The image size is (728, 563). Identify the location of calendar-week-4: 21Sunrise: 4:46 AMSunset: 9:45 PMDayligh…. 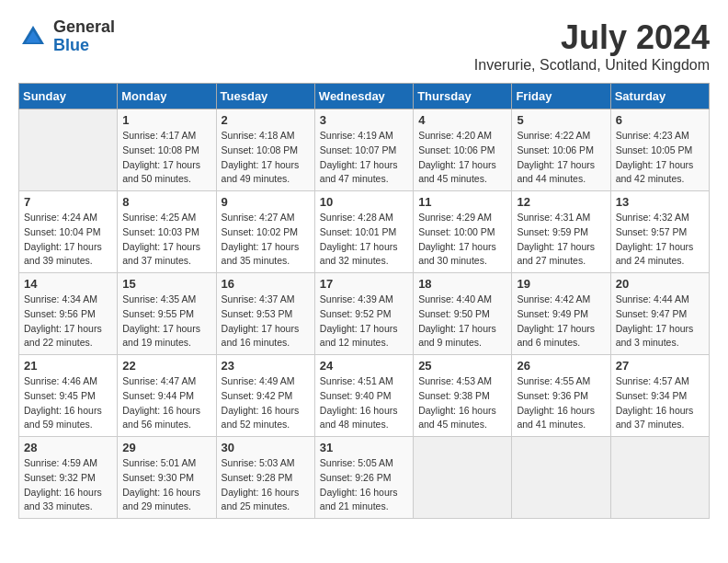
(364, 396).